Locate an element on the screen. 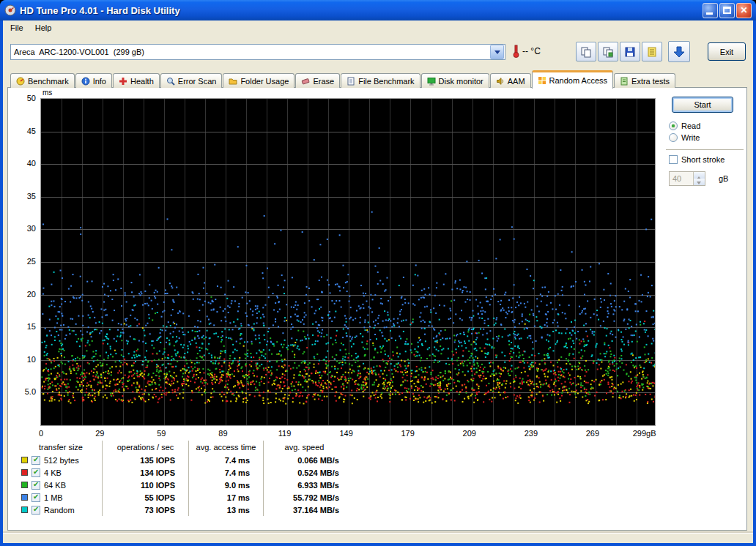 The image size is (756, 546). tab-label: Benchmark is located at coordinates (48, 81).